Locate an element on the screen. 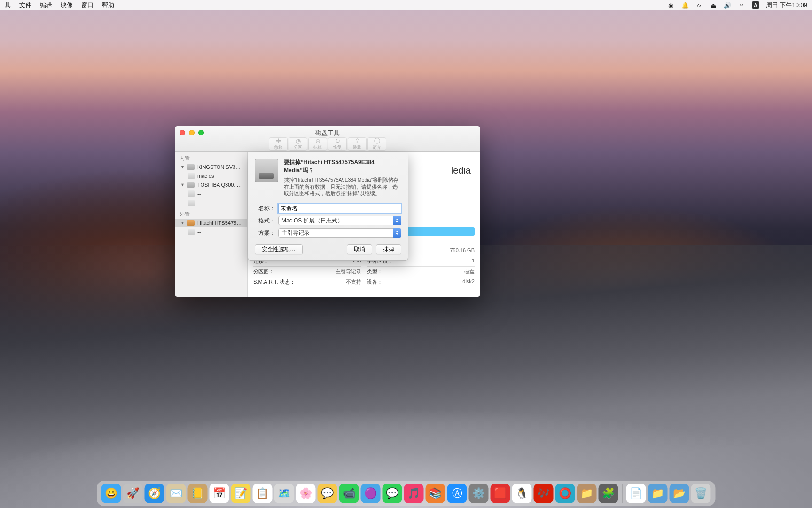  menu-4: 窗口 is located at coordinates (87, 5).